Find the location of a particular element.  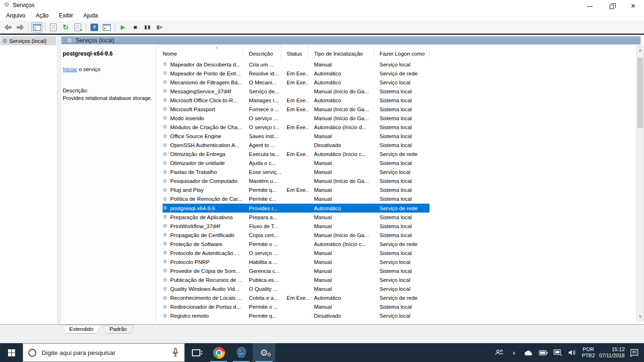

onedrive-icon is located at coordinates (528, 353).